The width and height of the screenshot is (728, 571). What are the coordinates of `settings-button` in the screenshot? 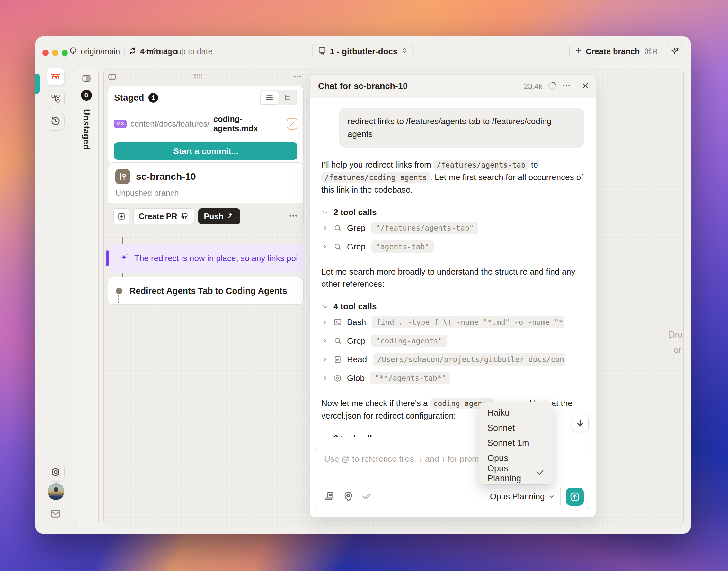 It's located at (55, 473).